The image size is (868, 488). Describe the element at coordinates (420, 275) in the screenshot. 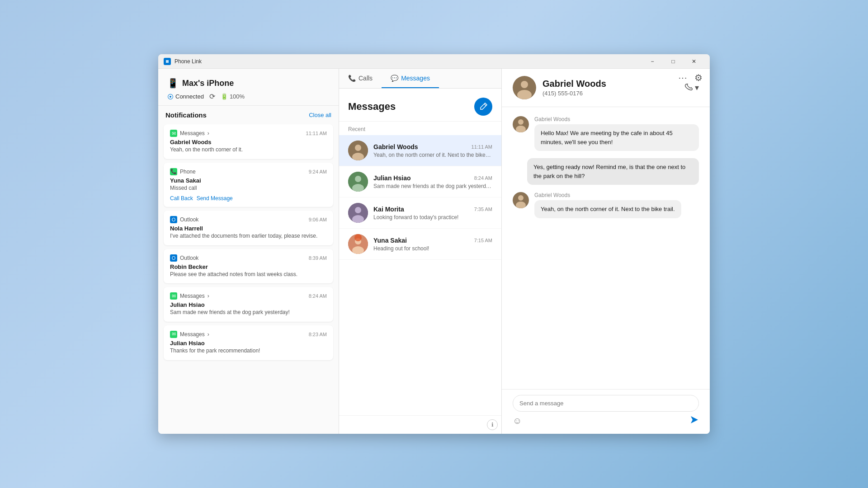

I see `message-list: Gabriel Woods 11:11 AM Yeah, on the nort…` at that location.